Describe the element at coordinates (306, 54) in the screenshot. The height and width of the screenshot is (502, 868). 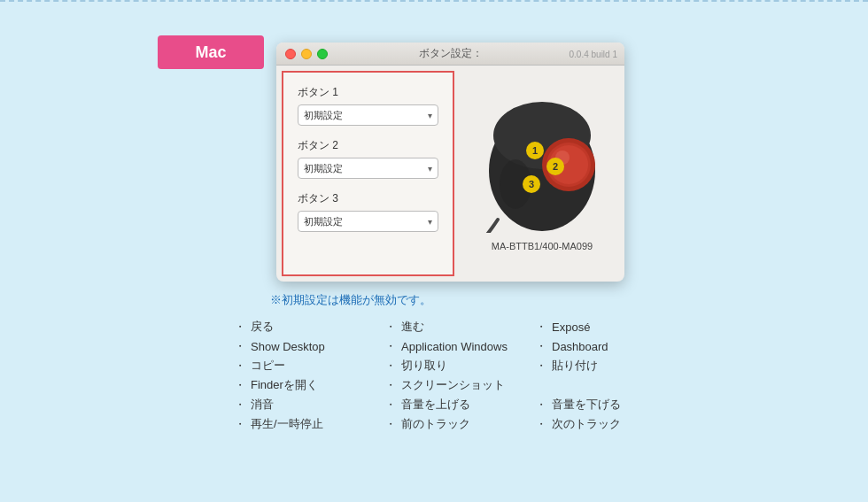
I see `minimize-button` at that location.